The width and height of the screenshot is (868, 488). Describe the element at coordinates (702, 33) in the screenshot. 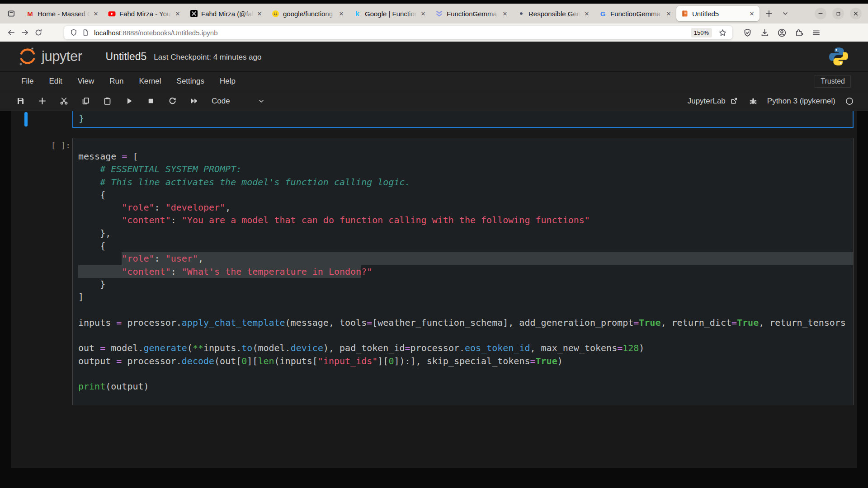

I see `zoom-level-badge: 150%` at that location.